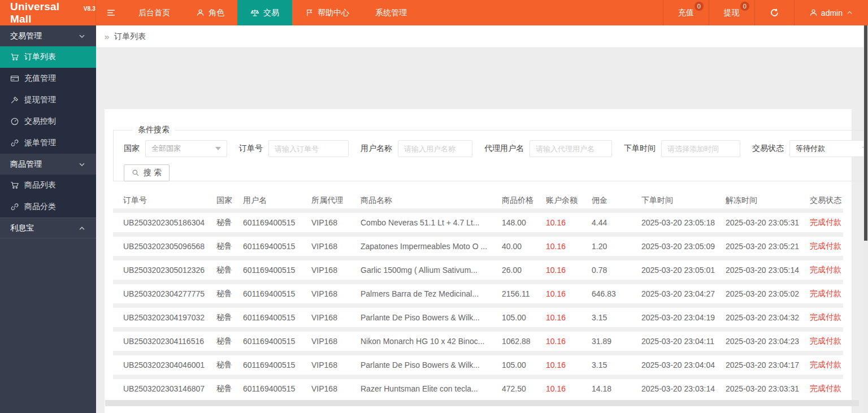  Describe the element at coordinates (40, 207) in the screenshot. I see `sidebar-item-label: 商品分类` at that location.